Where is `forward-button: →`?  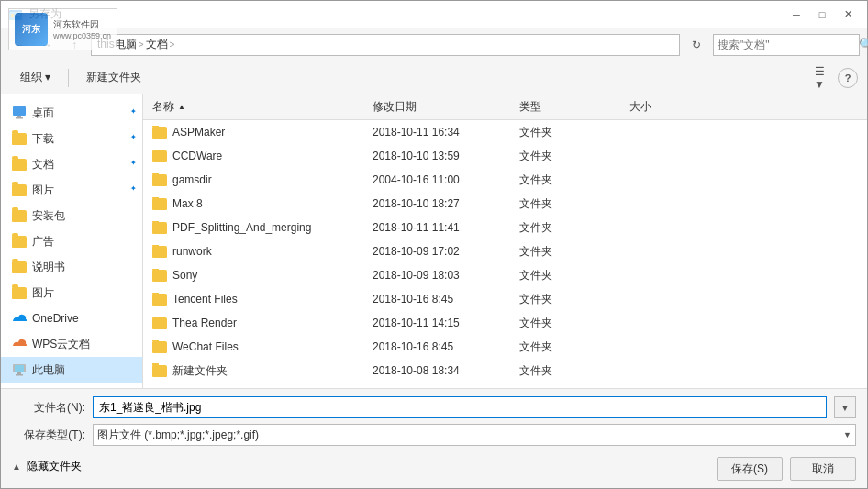 forward-button: → is located at coordinates (47, 45).